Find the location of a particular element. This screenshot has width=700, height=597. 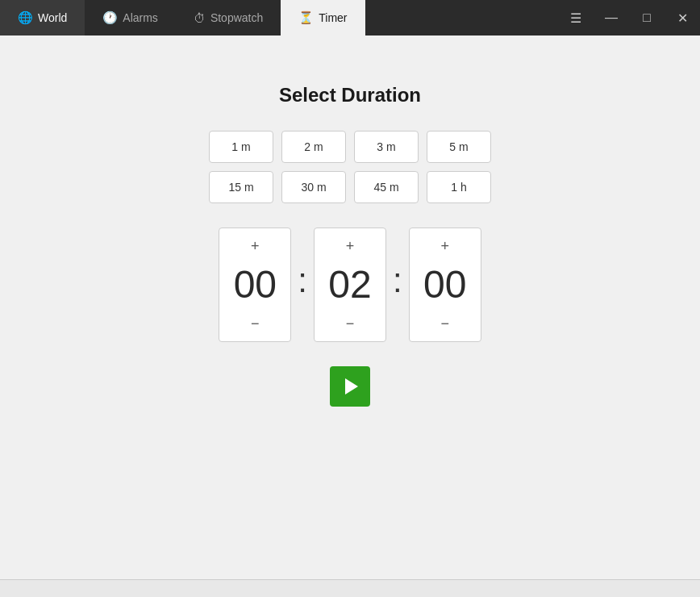

timer-icon: ⏳ is located at coordinates (306, 18).